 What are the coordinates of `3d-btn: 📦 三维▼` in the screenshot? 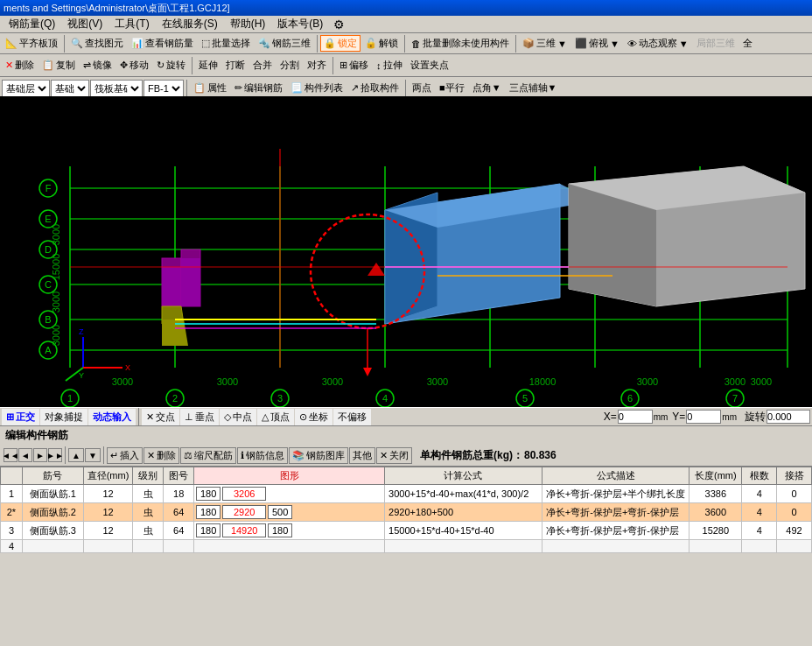 It's located at (544, 44).